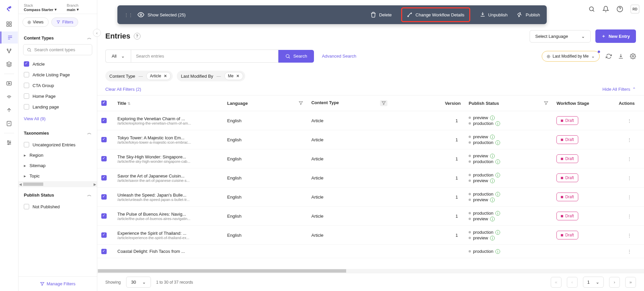  Describe the element at coordinates (73, 9) in the screenshot. I see `branch-selector: main▾` at that location.